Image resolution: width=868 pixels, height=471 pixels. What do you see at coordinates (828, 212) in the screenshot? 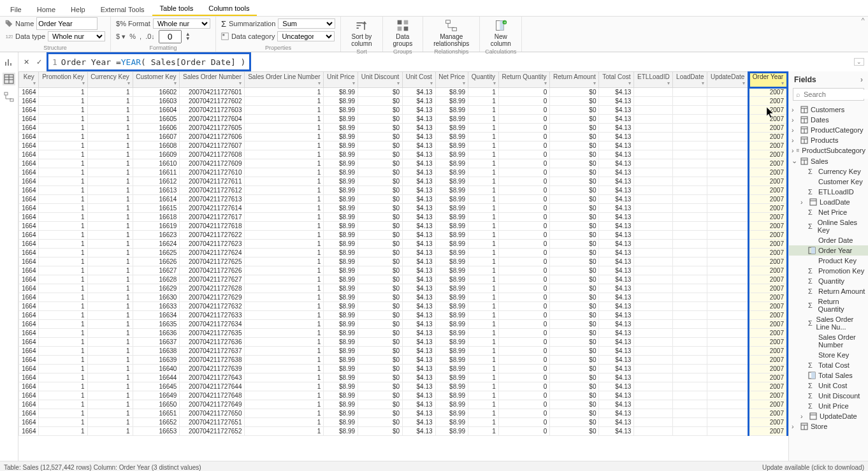
I see `fields-column: ΣNet Price` at bounding box center [828, 212].